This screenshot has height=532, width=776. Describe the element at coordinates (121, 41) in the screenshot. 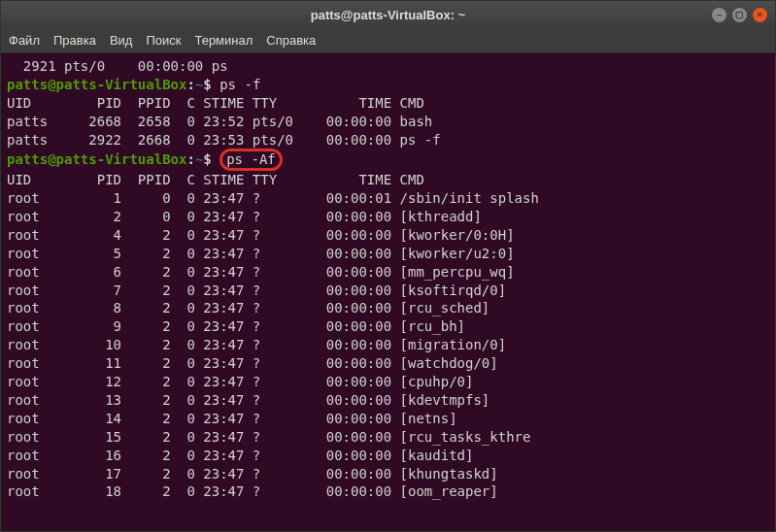

I see `menu-view: Вид` at that location.